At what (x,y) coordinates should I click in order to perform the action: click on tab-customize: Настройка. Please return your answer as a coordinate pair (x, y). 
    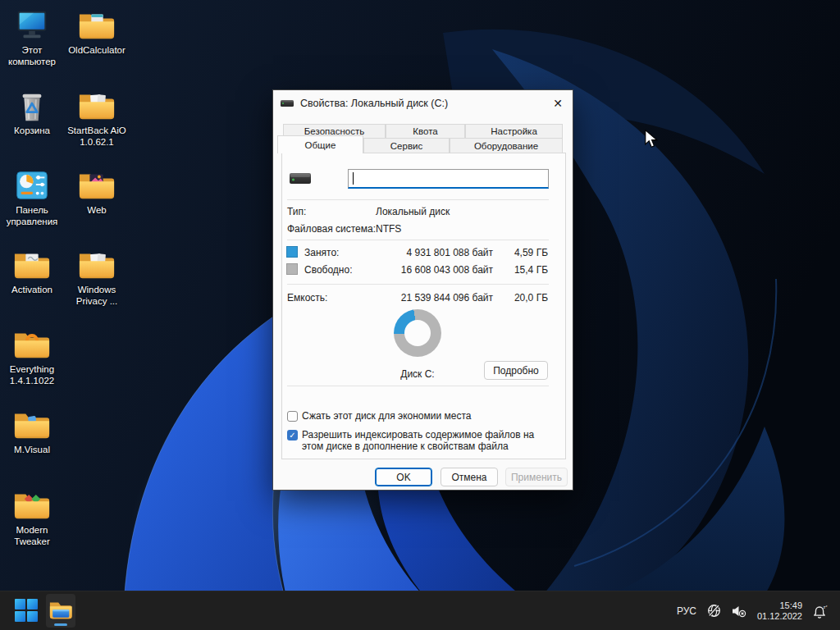
    Looking at the image, I should click on (514, 131).